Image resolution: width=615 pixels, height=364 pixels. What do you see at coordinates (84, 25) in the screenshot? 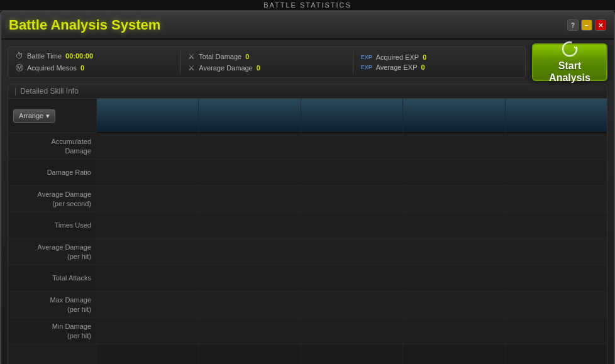
I see `window-title: Battle Analysis System` at bounding box center [84, 25].